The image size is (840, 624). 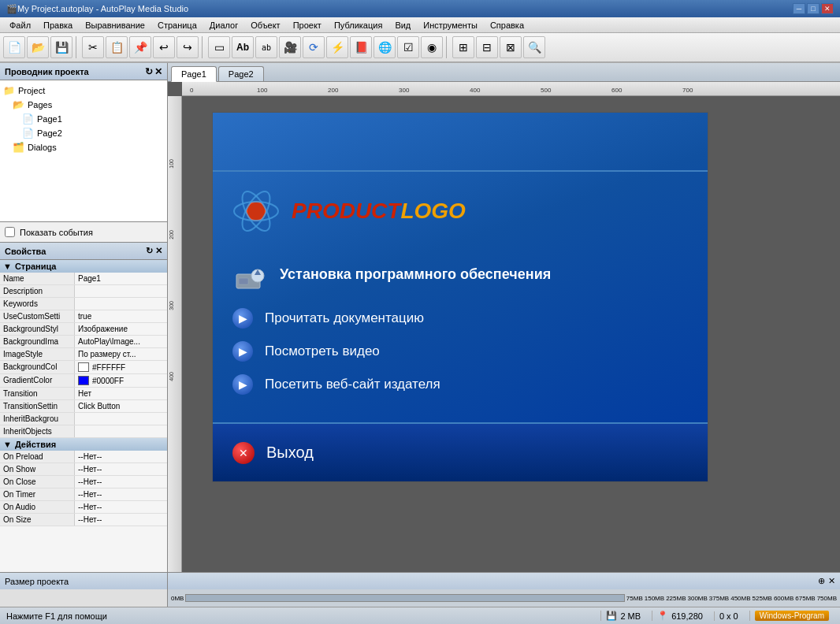 What do you see at coordinates (121, 304) in the screenshot?
I see `prop-value-keywords` at bounding box center [121, 304].